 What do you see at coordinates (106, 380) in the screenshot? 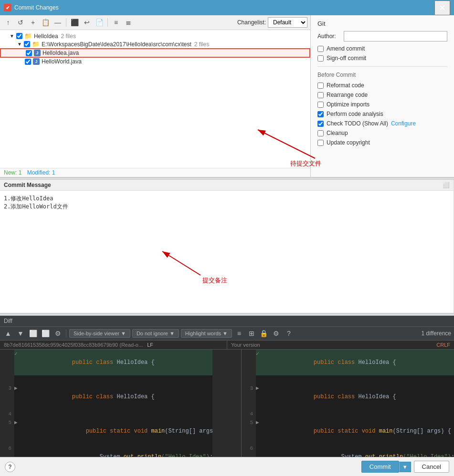
I see `diff-line-left-empty1` at bounding box center [106, 380].